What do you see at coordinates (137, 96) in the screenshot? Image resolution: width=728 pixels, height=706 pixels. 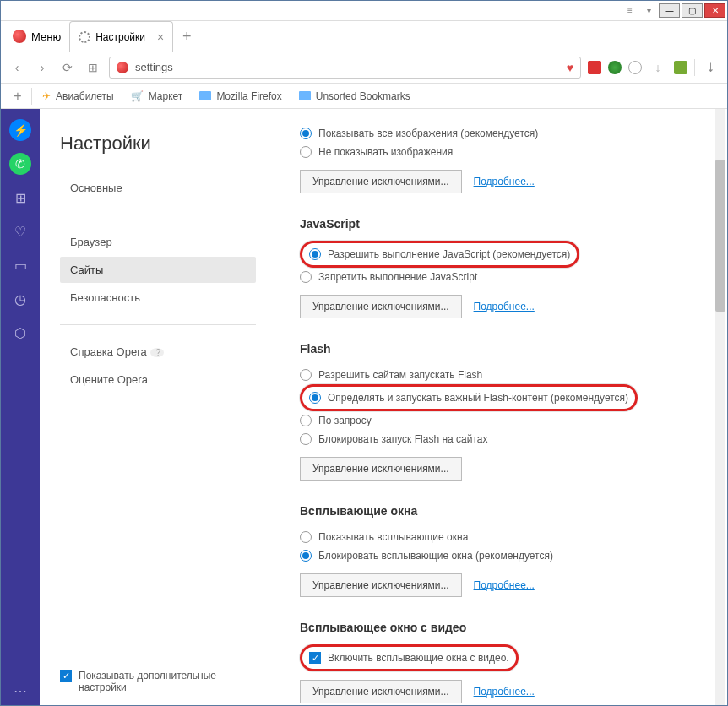 I see `cart-icon: 🛒` at bounding box center [137, 96].